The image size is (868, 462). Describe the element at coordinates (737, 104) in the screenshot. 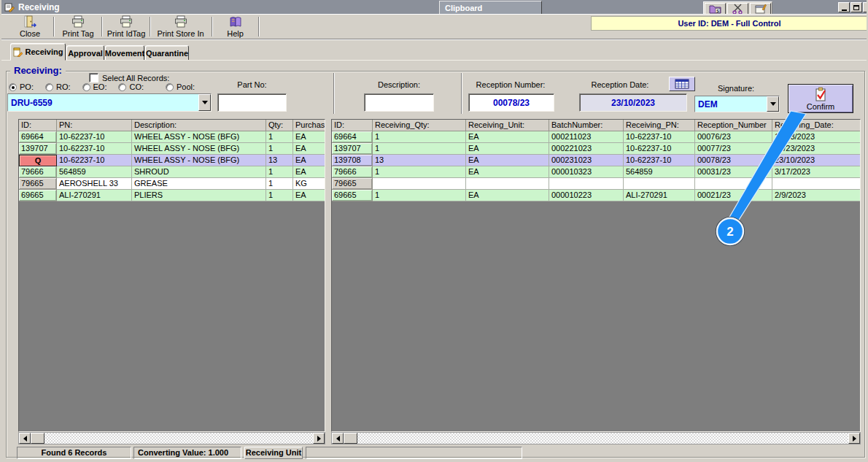

I see `signature-combobox: DEM` at that location.